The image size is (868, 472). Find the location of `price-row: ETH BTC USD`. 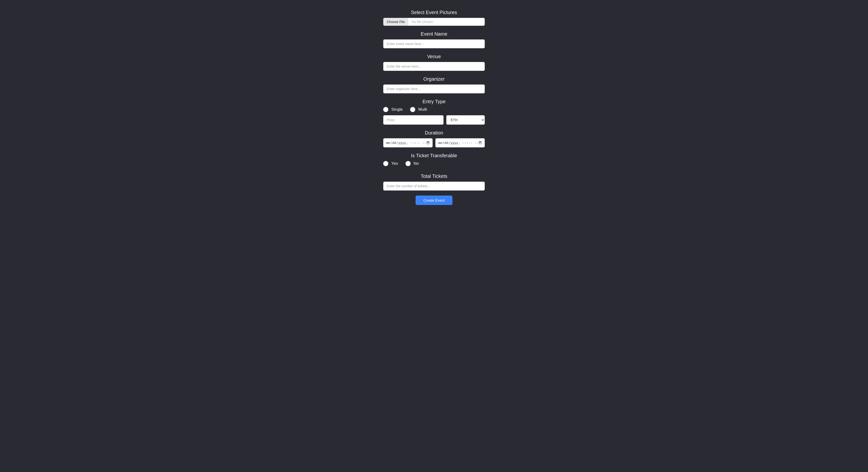

price-row: ETH BTC USD is located at coordinates (434, 120).